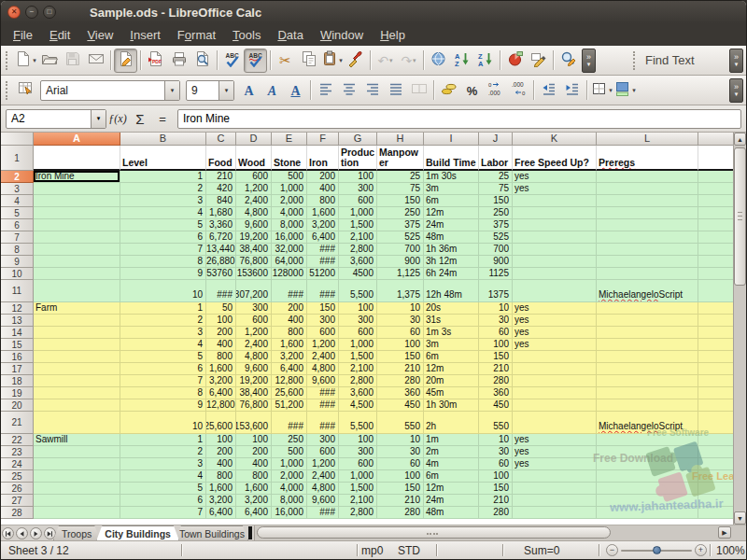  What do you see at coordinates (289, 465) in the screenshot?
I see `cell-E24: 1,000` at bounding box center [289, 465].